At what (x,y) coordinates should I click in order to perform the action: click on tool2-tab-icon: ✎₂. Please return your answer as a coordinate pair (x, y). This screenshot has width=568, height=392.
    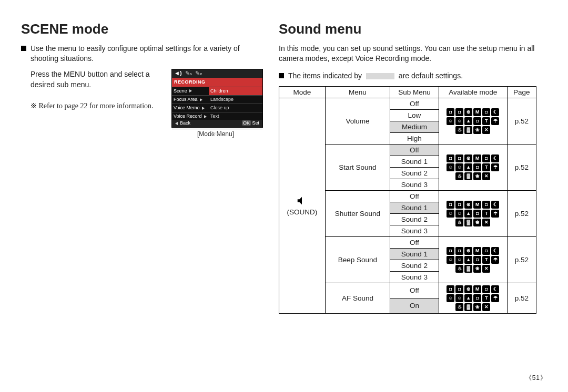
    Looking at the image, I should click on (199, 74).